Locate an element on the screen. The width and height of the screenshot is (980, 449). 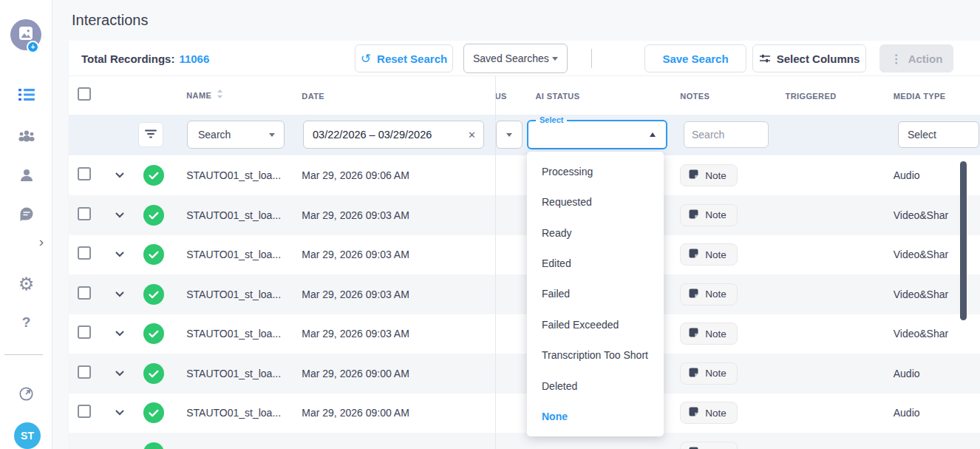
sidebar-item-teams is located at coordinates (27, 138).